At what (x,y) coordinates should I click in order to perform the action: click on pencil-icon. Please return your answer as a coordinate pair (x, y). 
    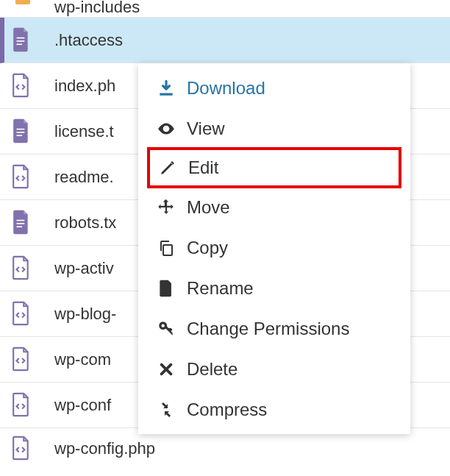
    Looking at the image, I should click on (168, 168).